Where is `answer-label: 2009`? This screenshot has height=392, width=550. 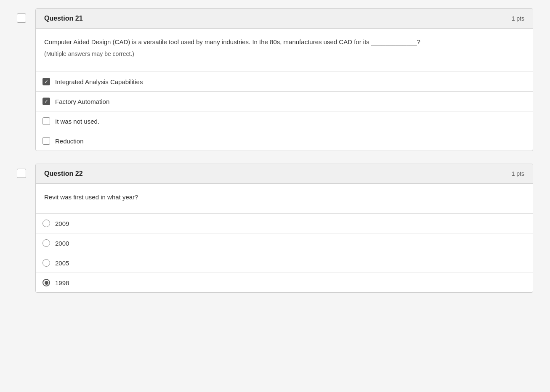 answer-label: 2009 is located at coordinates (62, 224).